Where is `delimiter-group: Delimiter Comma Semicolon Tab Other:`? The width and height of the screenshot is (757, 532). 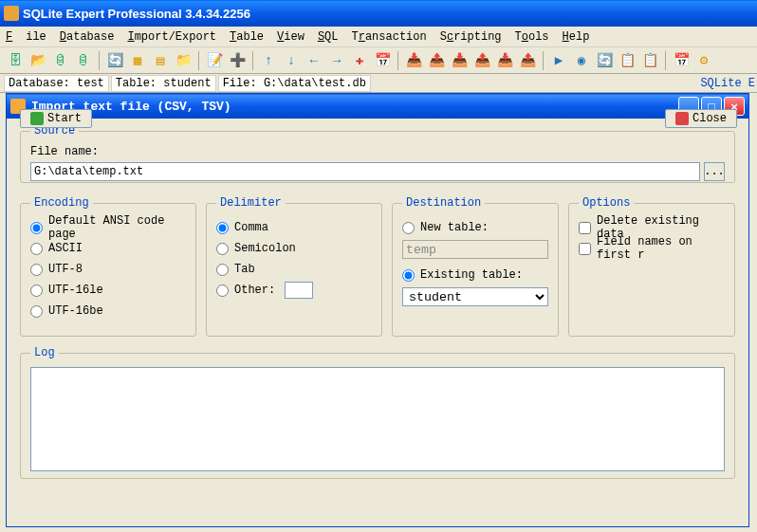 delimiter-group: Delimiter Comma Semicolon Tab Other: is located at coordinates (294, 266).